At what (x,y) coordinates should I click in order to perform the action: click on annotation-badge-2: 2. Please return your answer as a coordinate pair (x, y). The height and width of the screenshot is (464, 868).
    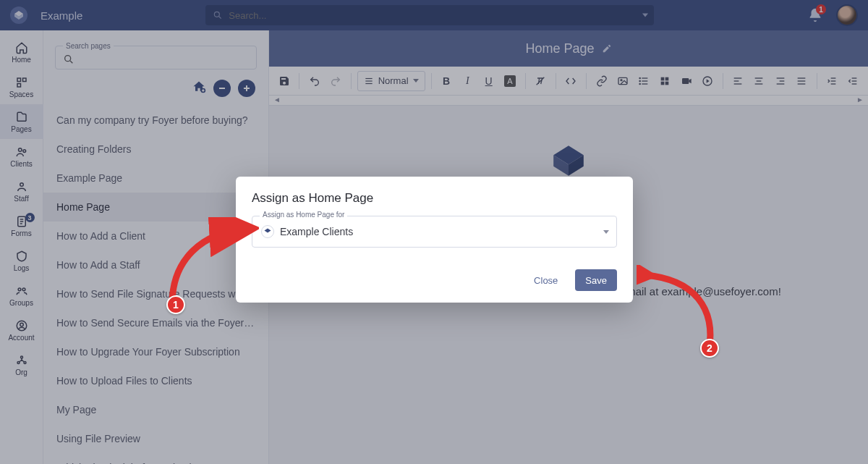
    Looking at the image, I should click on (710, 348).